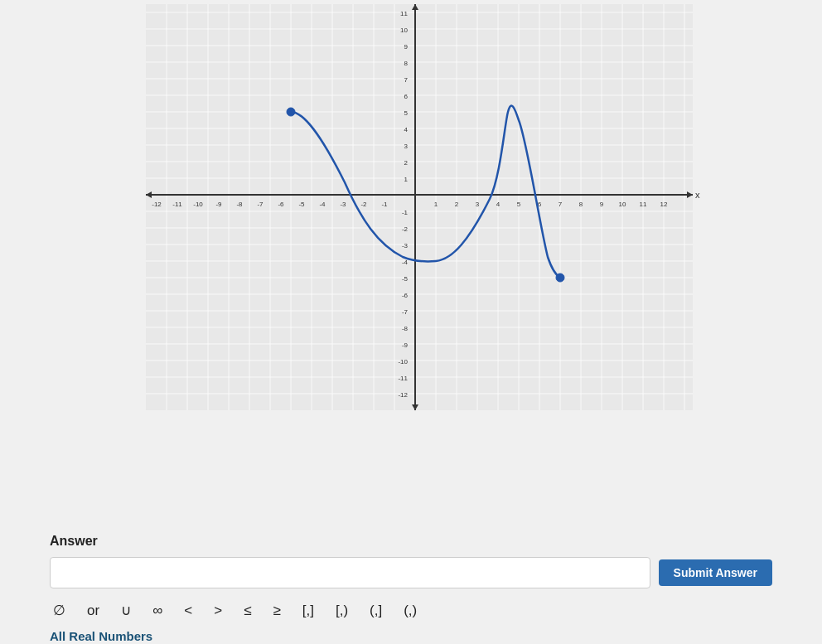  What do you see at coordinates (411, 541) in the screenshot?
I see `answer-label: Answer` at bounding box center [411, 541].